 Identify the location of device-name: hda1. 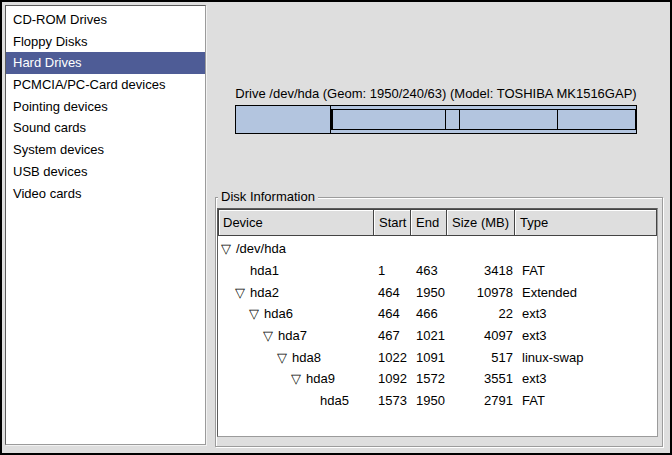
(264, 270).